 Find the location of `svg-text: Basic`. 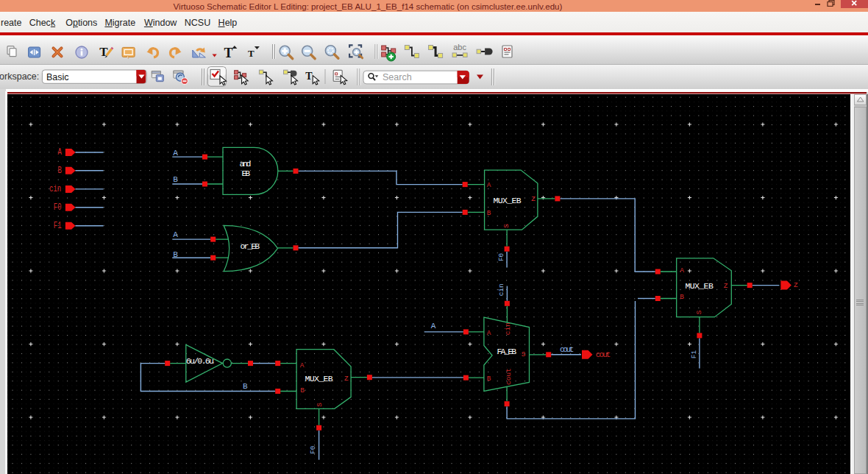

svg-text: Basic is located at coordinates (57, 77).